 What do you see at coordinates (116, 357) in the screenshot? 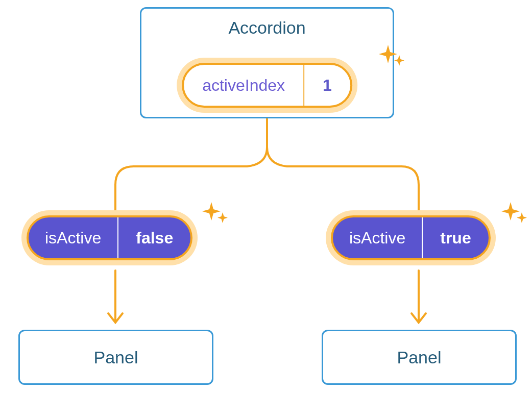
I see `panel-node-left: Panel` at bounding box center [116, 357].